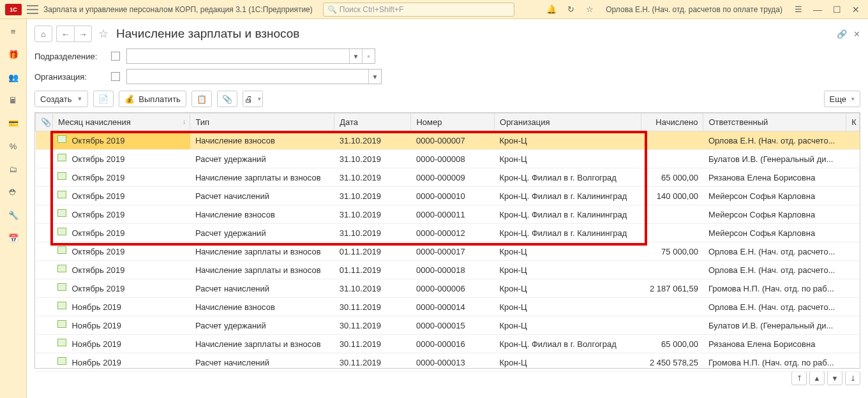  Describe the element at coordinates (835, 378) in the screenshot. I see `nav-down-button: ▼` at that location.